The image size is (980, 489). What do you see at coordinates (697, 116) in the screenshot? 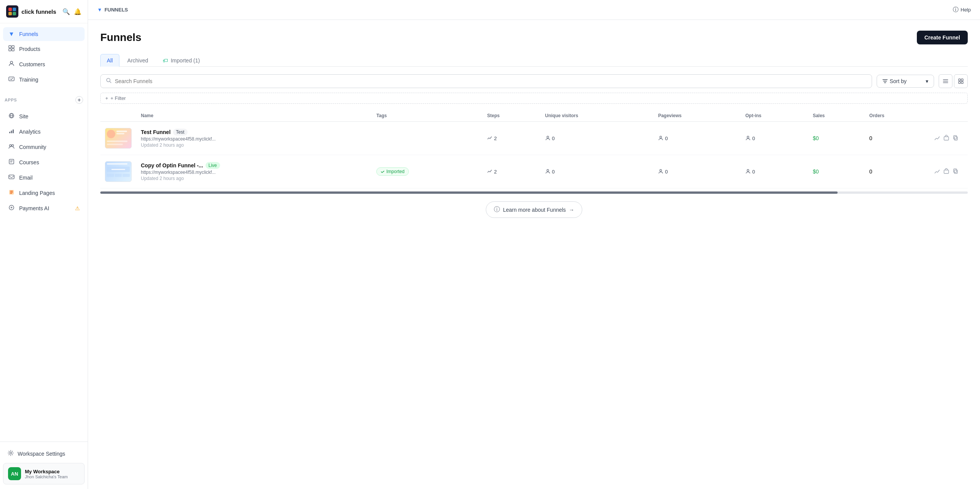
I see `col-pageviews: Pageviews` at bounding box center [697, 116].